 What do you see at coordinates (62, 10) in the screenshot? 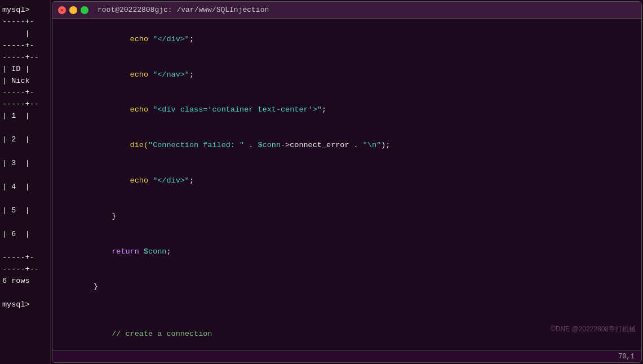
I see `close-button: ✕` at bounding box center [62, 10].